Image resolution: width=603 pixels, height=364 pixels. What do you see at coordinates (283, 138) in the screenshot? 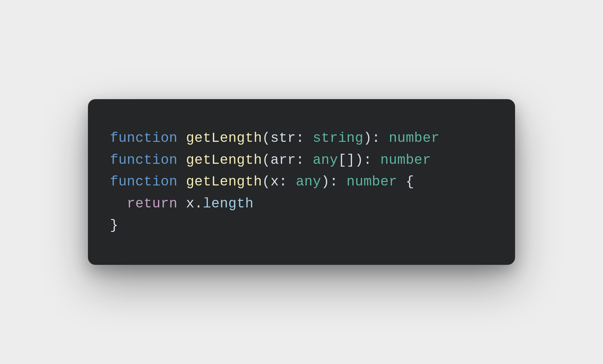
I see `parameter-name: str` at bounding box center [283, 138].